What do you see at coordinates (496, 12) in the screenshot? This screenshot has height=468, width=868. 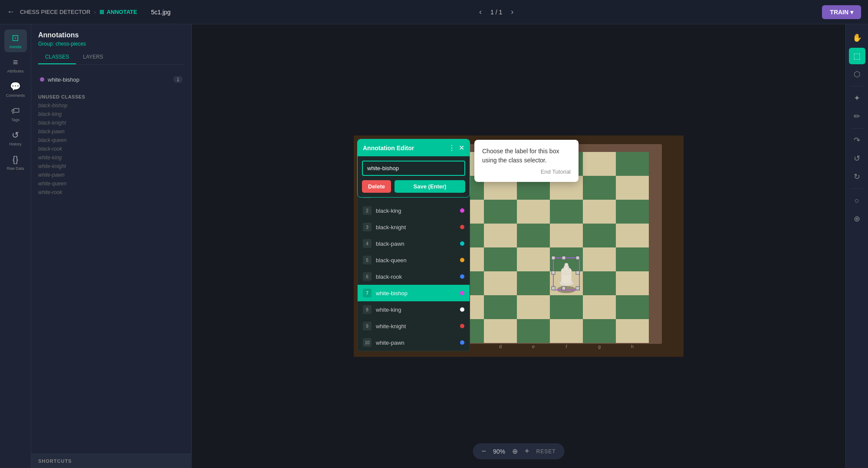 I see `topbar-center: ‹ 1 / 1 ›` at bounding box center [496, 12].